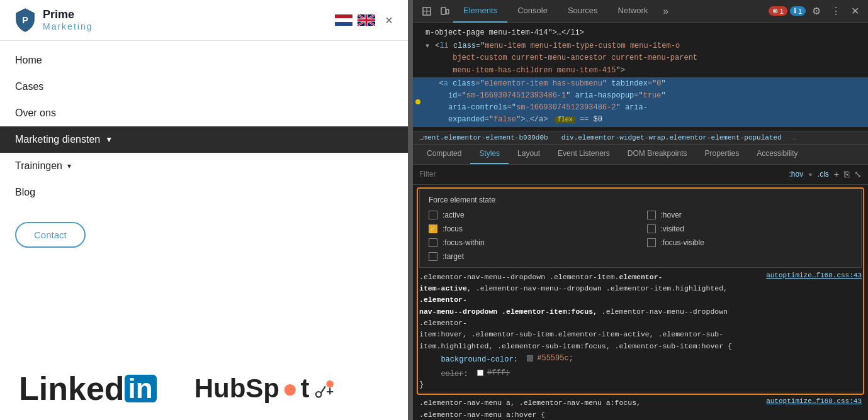  Describe the element at coordinates (389, 20) in the screenshot. I see `close-button: ×` at that location.